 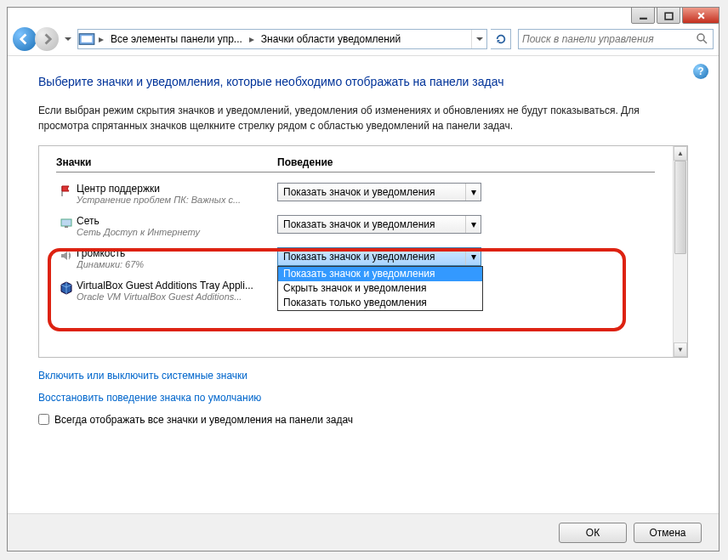 I want to click on item-title: Центр поддержки, so click(x=177, y=189).